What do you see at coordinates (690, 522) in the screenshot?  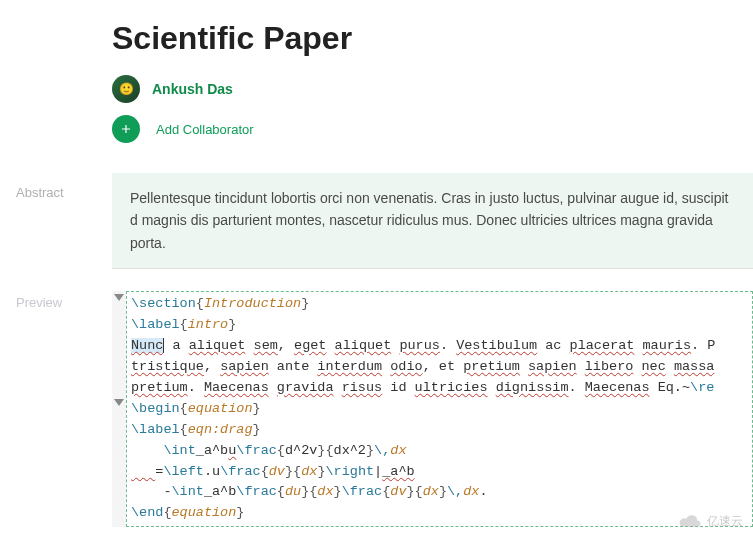 I see `cloud-icon` at bounding box center [690, 522].